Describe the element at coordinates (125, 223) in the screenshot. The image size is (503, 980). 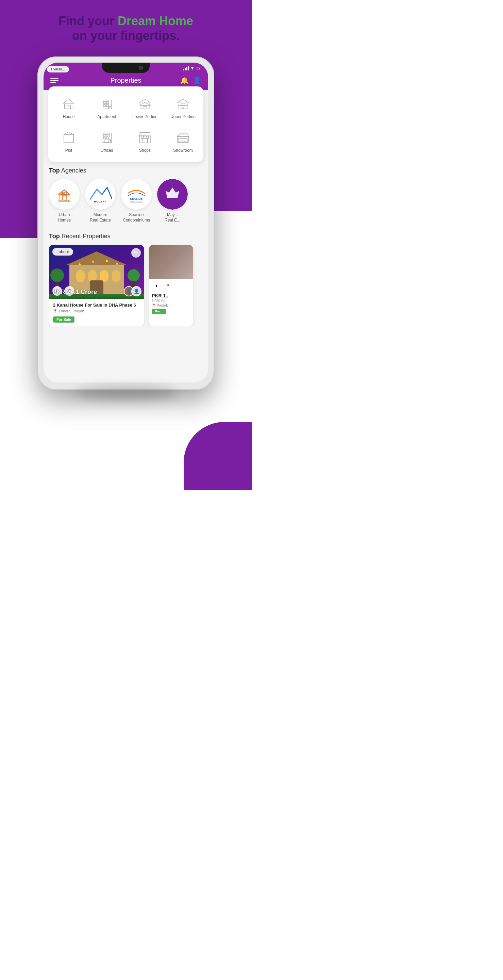
I see `phone-screen: 9:41 ▾ ▭ Properties` at that location.